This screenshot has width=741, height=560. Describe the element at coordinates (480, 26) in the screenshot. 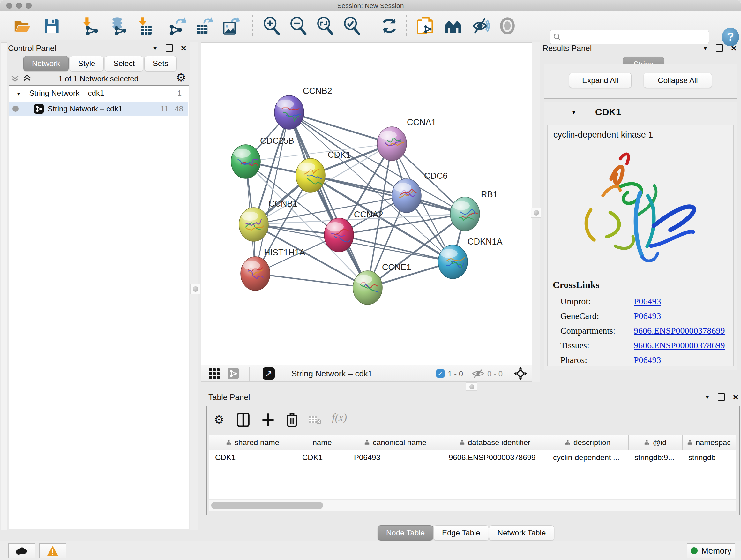

I see `show-hide-icon` at that location.